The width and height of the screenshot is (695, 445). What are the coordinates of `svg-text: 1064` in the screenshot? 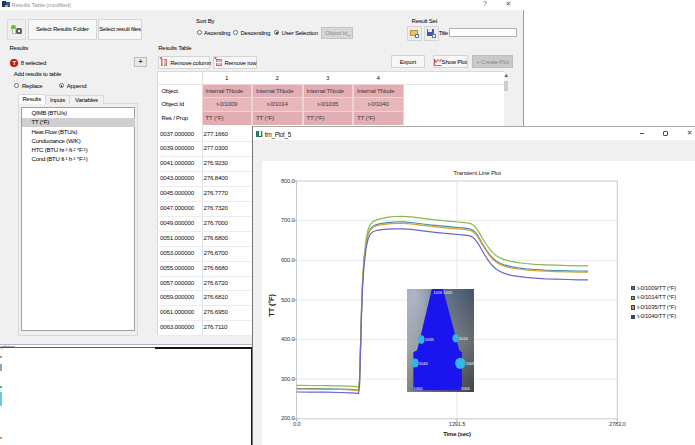 It's located at (465, 388).